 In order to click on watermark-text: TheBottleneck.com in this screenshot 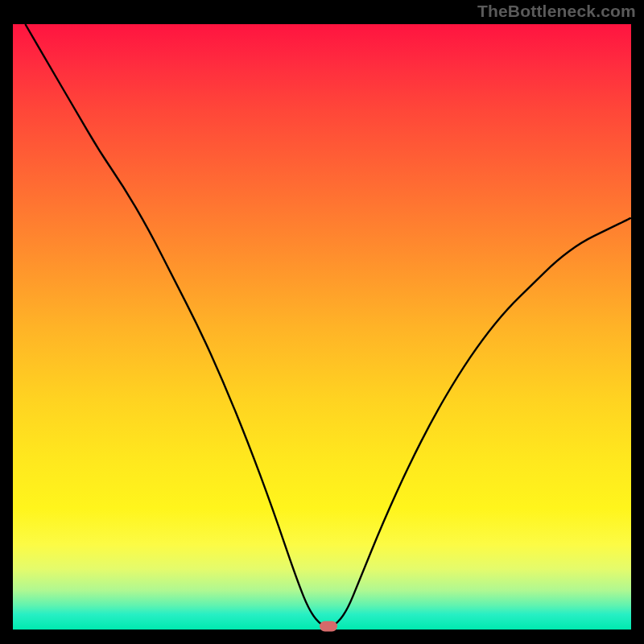, I will do `click(557, 11)`.